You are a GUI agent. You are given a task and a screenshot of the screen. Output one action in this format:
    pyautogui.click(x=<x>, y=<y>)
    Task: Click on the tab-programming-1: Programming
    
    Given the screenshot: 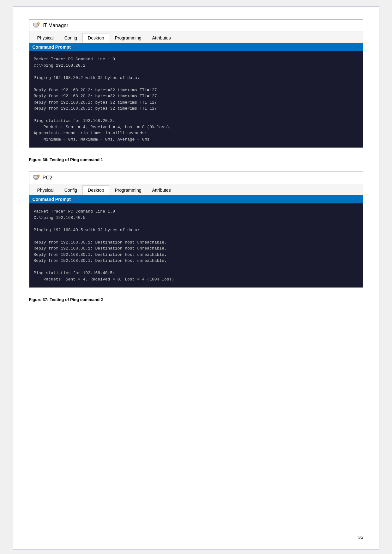 What is the action you would take?
    pyautogui.click(x=128, y=38)
    